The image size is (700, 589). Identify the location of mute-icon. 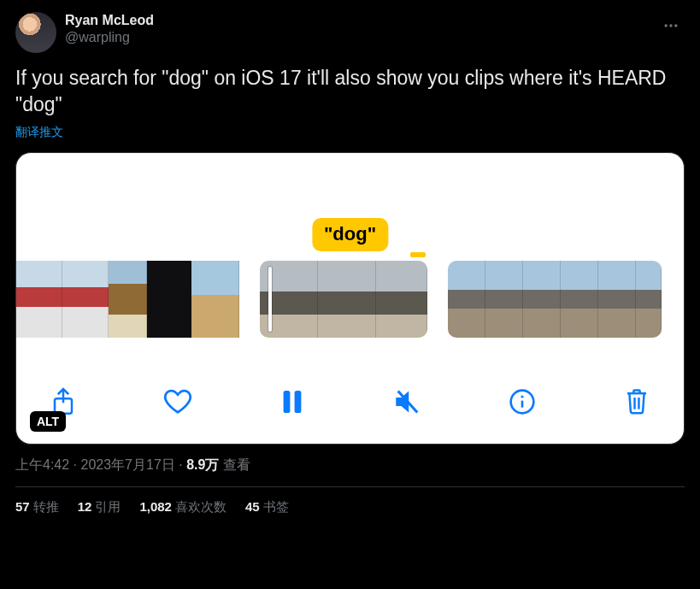
(408, 402).